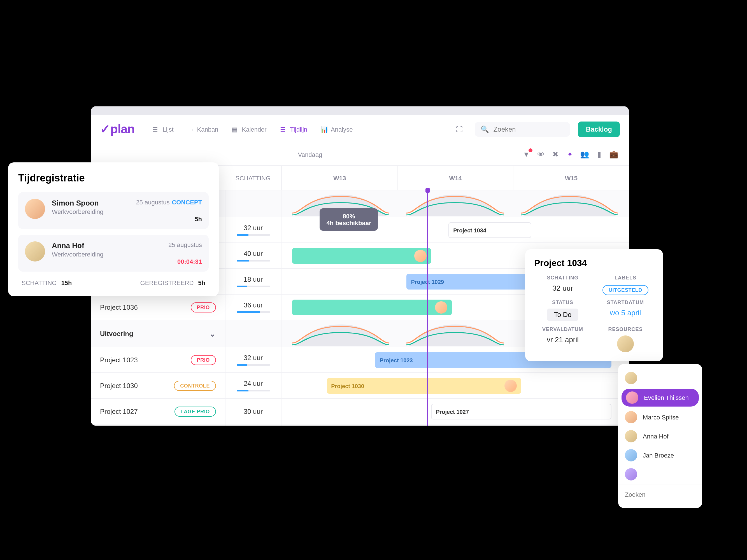 The height and width of the screenshot is (560, 747). I want to click on window-titlebar, so click(360, 111).